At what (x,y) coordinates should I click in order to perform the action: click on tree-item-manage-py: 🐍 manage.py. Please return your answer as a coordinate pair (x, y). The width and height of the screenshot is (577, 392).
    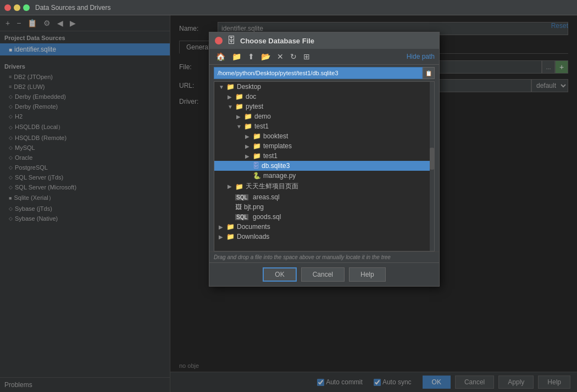
    Looking at the image, I should click on (324, 176).